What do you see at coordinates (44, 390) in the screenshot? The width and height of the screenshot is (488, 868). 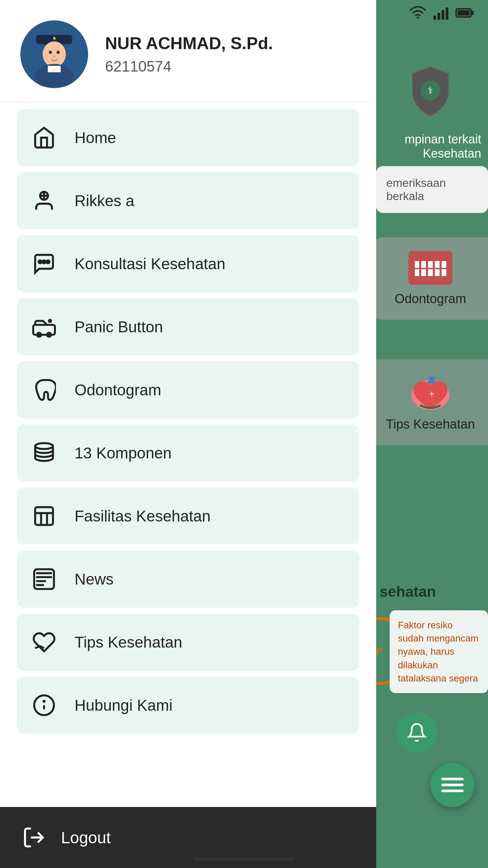 I see `tooth-icon` at bounding box center [44, 390].